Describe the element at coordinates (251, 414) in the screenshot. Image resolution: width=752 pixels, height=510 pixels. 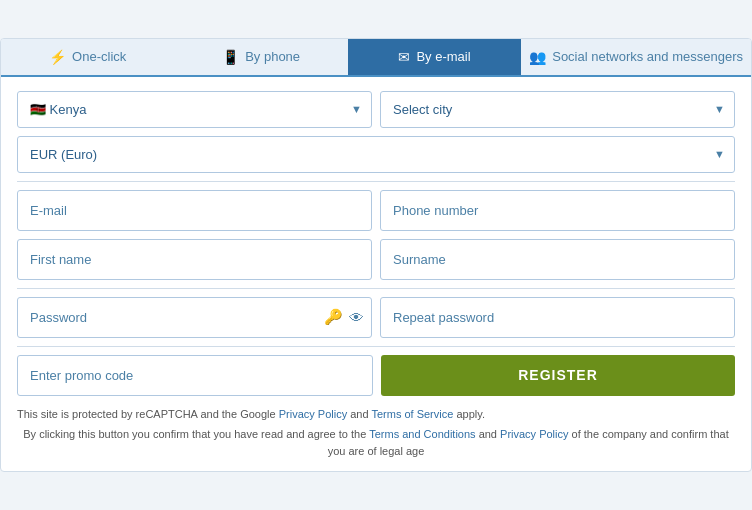
I see `legal-line1: This site is protected by reCAPTCHA and …` at that location.